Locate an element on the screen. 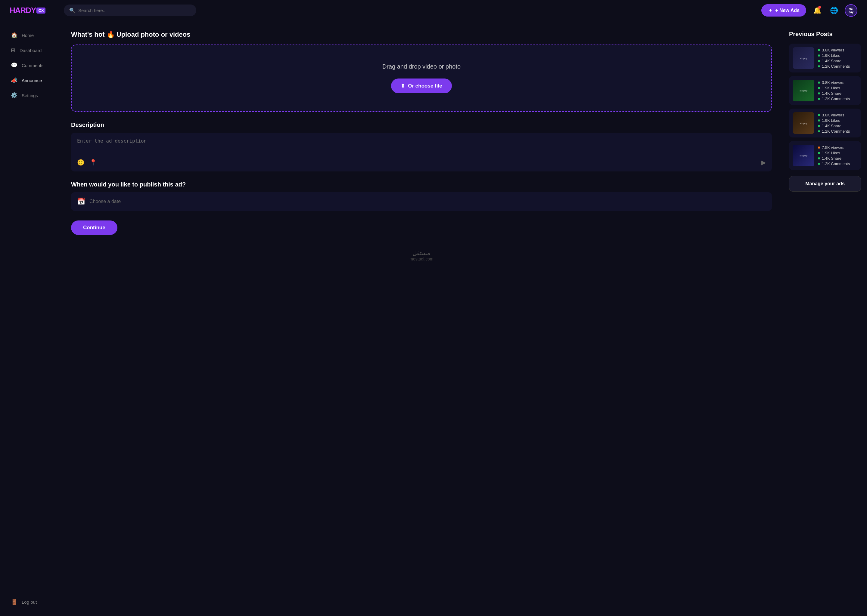 This screenshot has width=867, height=616. location-icon: 📍 is located at coordinates (93, 162).